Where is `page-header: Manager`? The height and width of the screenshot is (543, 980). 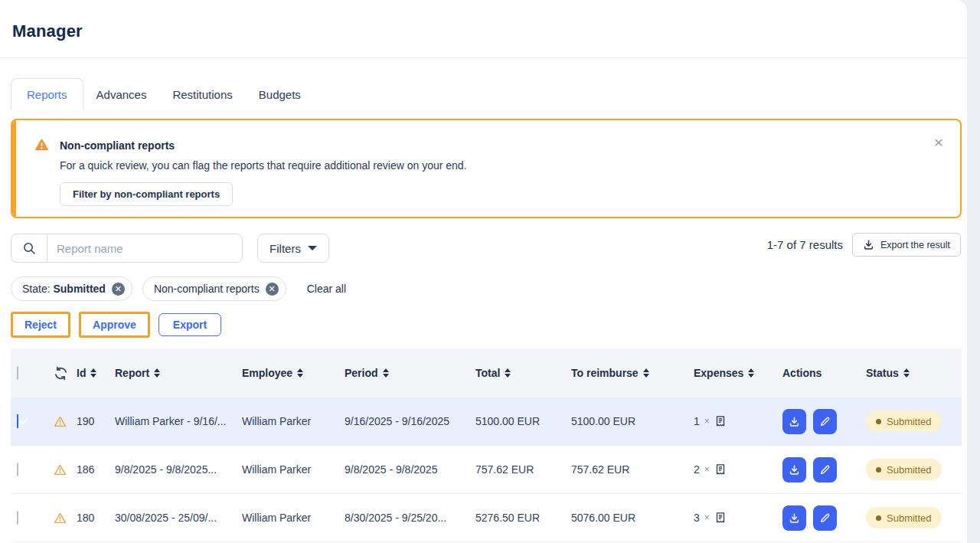 page-header: Manager is located at coordinates (484, 29).